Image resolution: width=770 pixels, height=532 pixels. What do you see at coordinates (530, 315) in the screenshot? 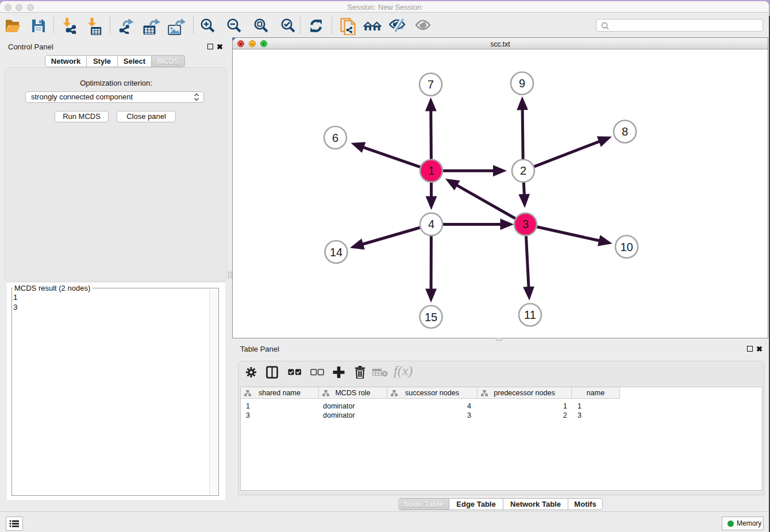
I see `svg-text: 11` at bounding box center [530, 315].